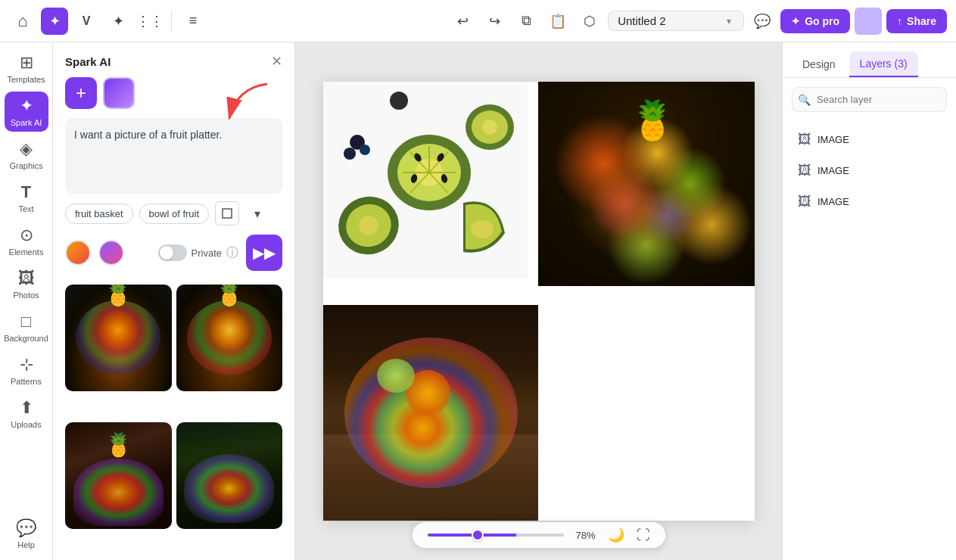 The width and height of the screenshot is (956, 560). I want to click on sidebar-item-patterns: ⊹ Patterns, so click(26, 371).